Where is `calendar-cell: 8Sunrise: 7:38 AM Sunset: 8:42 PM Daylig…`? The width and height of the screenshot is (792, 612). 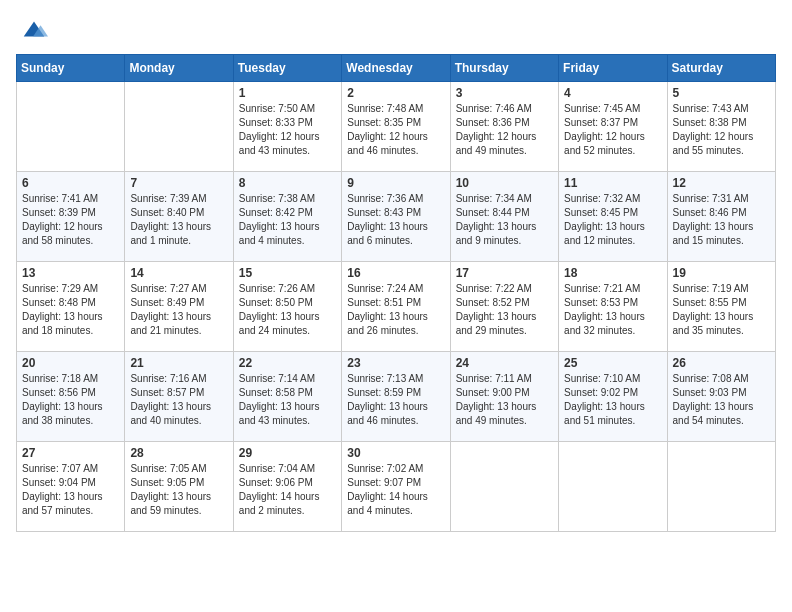
calendar-cell: 8Sunrise: 7:38 AM Sunset: 8:42 PM Daylig… is located at coordinates (287, 217).